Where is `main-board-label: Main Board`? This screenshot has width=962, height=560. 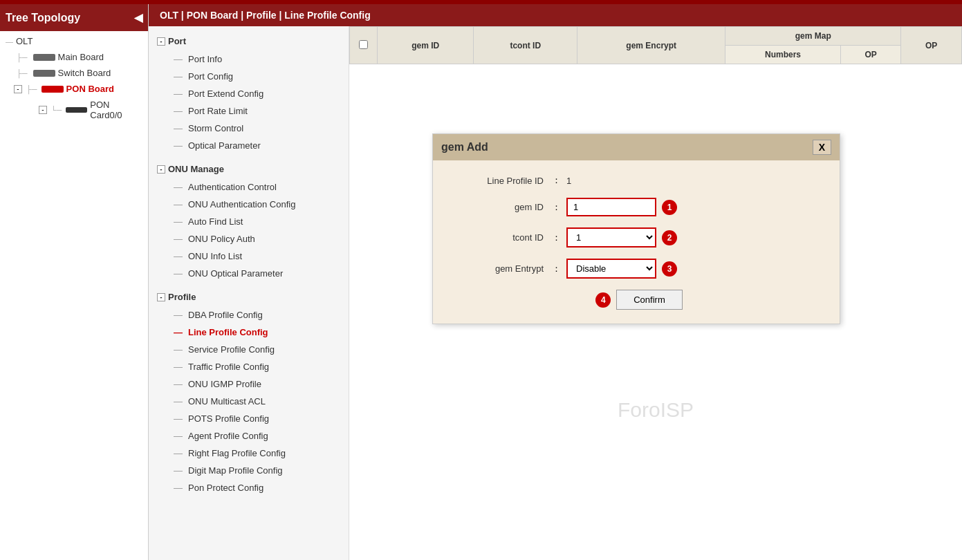
main-board-label: Main Board is located at coordinates (81, 57).